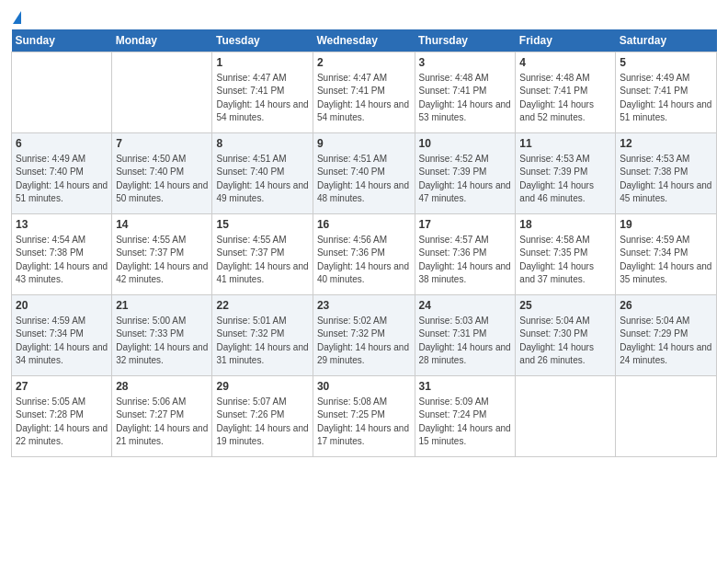 The image size is (728, 563). I want to click on logo-general-text, so click(17, 18).